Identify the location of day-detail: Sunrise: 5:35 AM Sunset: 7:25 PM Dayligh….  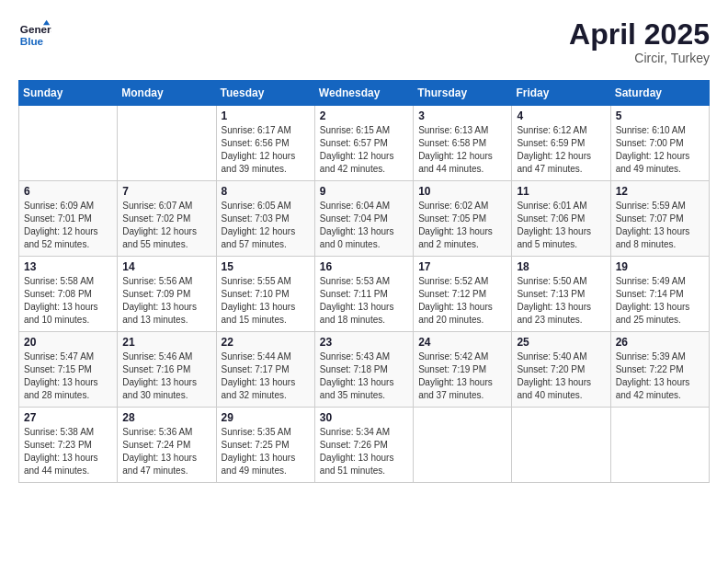
(266, 452).